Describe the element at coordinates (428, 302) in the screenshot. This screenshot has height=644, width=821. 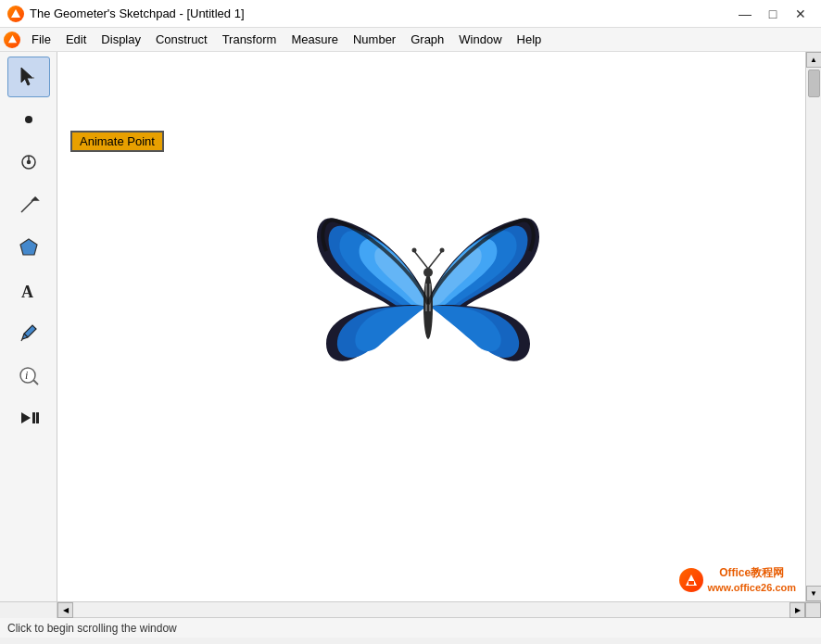
I see `butterfly-image` at that location.